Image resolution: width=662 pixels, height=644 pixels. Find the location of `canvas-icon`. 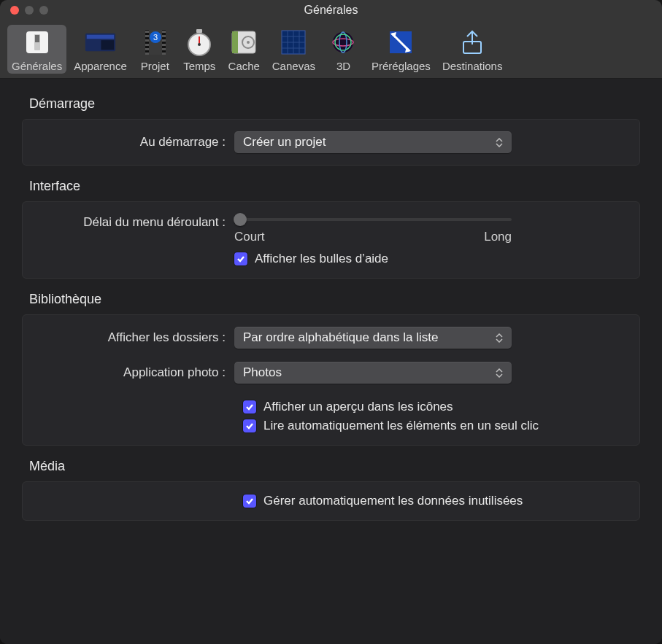

canvas-icon is located at coordinates (293, 42).